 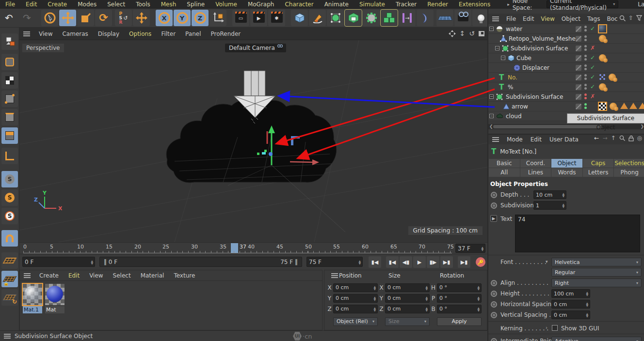 I want to click on status-menu-icon, so click(x=7, y=336).